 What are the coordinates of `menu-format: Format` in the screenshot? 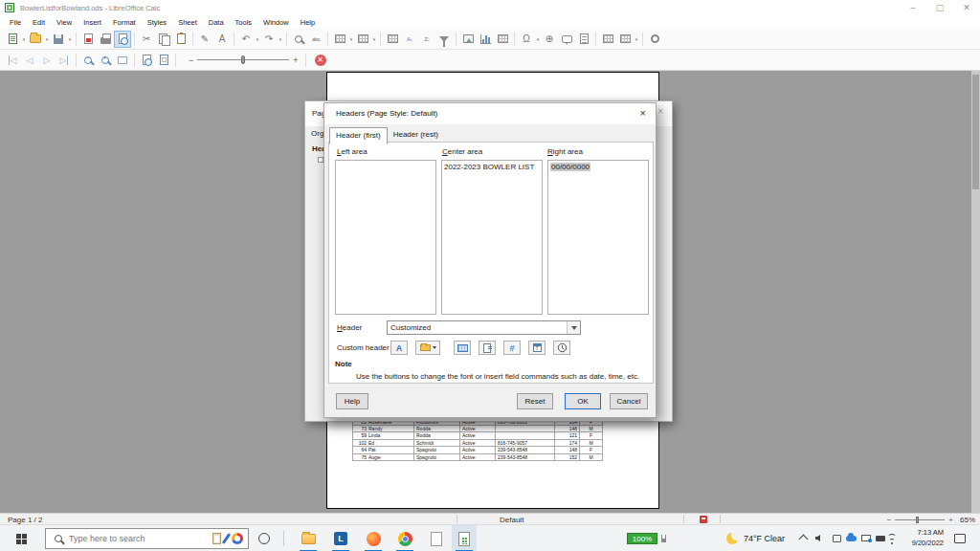 It's located at (124, 23).